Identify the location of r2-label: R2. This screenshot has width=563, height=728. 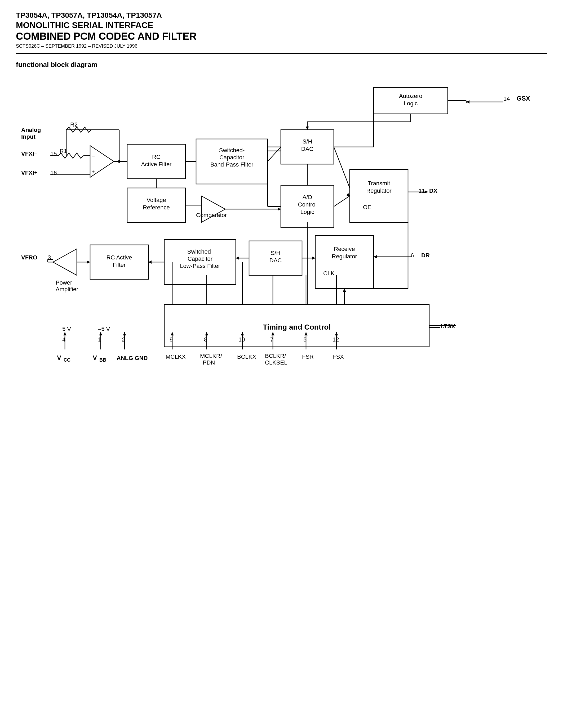
(74, 125).